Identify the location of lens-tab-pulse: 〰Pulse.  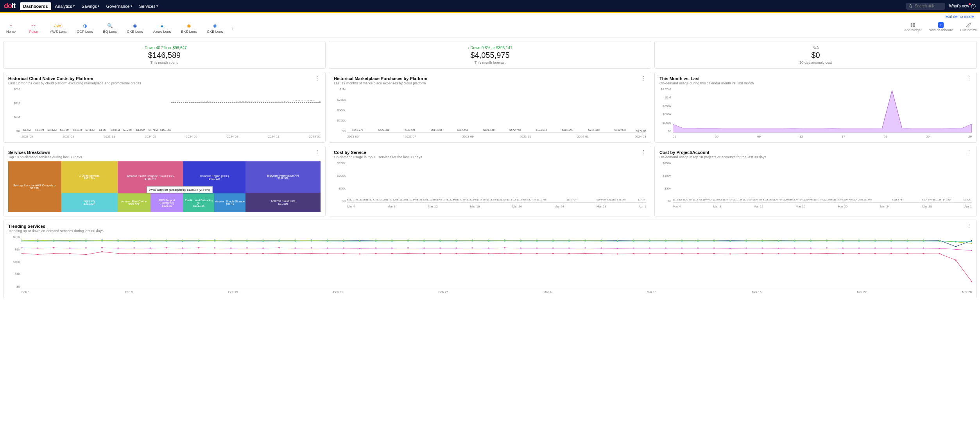
(34, 28).